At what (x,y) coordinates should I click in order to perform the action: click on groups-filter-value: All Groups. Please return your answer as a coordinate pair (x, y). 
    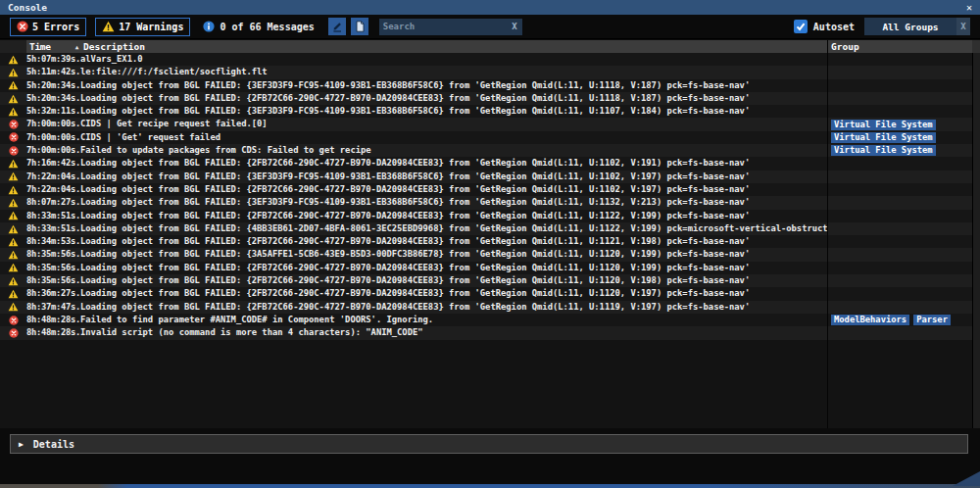
    Looking at the image, I should click on (910, 27).